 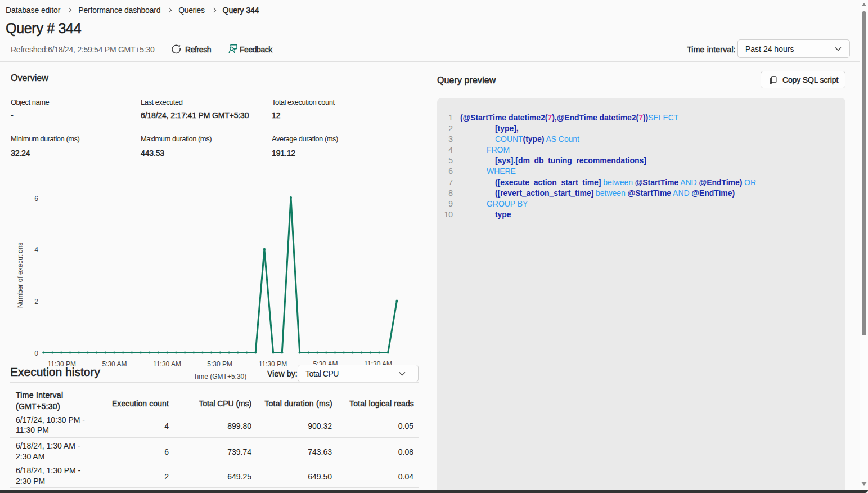 What do you see at coordinates (36, 302) in the screenshot?
I see `svg-text: 2` at bounding box center [36, 302].